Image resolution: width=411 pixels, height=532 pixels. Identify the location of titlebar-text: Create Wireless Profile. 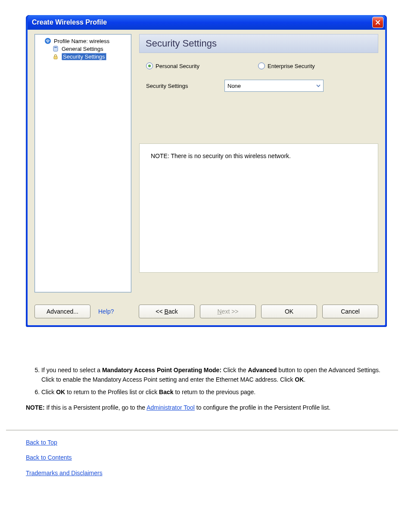
(69, 22).